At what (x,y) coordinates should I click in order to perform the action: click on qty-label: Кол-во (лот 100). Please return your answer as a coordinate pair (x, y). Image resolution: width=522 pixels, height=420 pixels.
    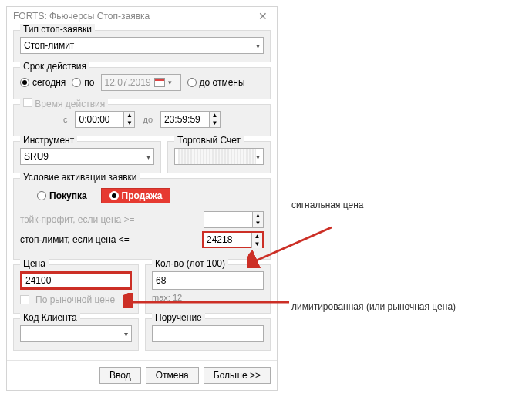
    Looking at the image, I should click on (190, 264).